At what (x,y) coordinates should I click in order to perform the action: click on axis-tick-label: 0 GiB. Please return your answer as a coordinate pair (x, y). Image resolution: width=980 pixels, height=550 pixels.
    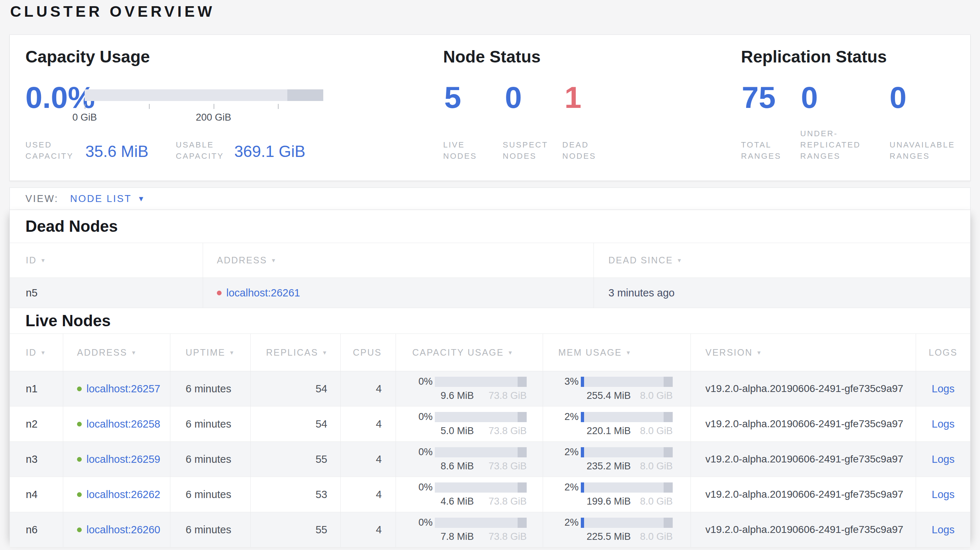
    Looking at the image, I should click on (84, 118).